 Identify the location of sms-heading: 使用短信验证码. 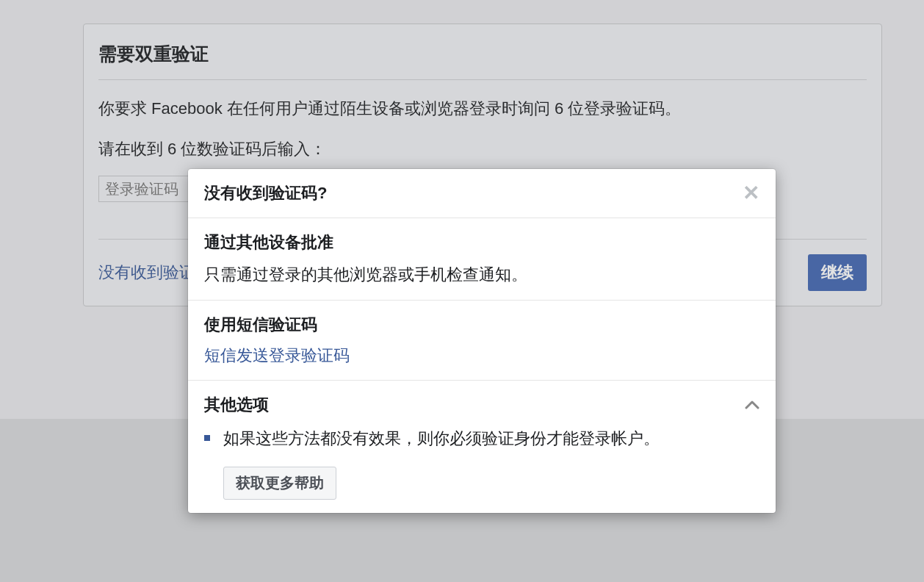
(482, 325).